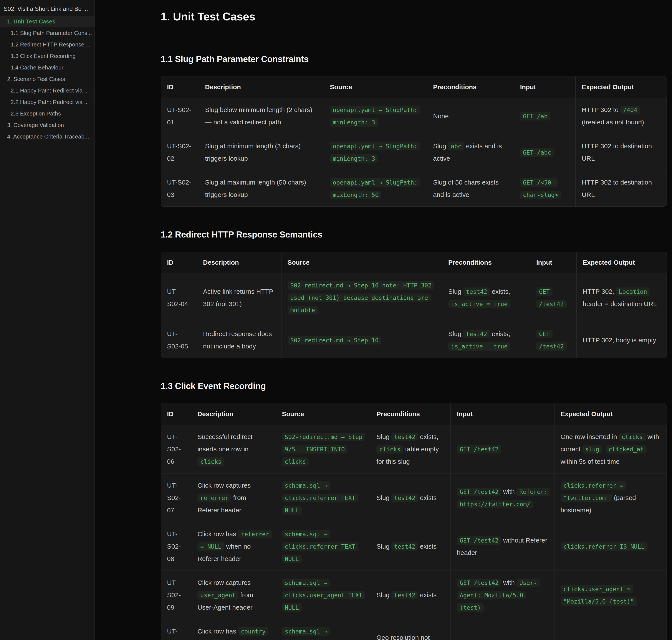  I want to click on sidebar-item: 1.4 Cache Behaviour, so click(47, 68).